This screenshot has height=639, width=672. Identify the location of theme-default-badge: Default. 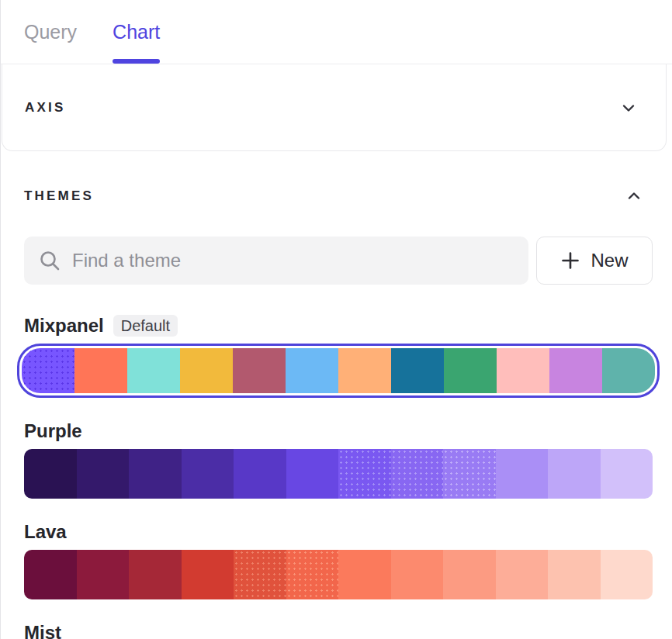
(146, 326).